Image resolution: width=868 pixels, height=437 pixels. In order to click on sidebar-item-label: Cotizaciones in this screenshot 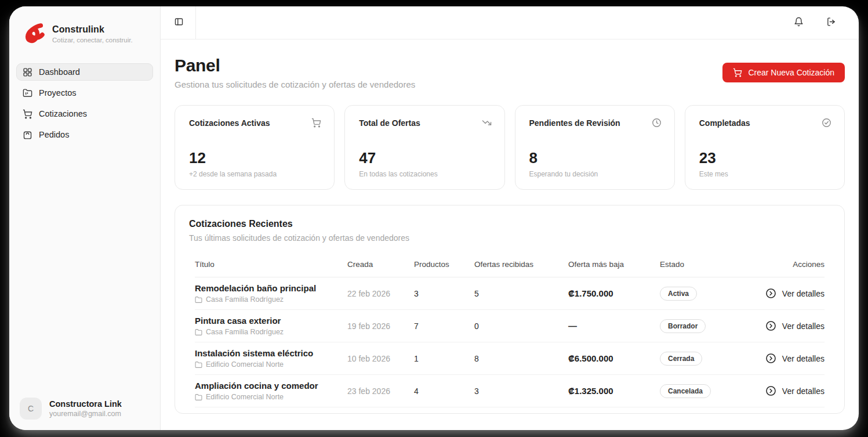, I will do `click(63, 114)`.